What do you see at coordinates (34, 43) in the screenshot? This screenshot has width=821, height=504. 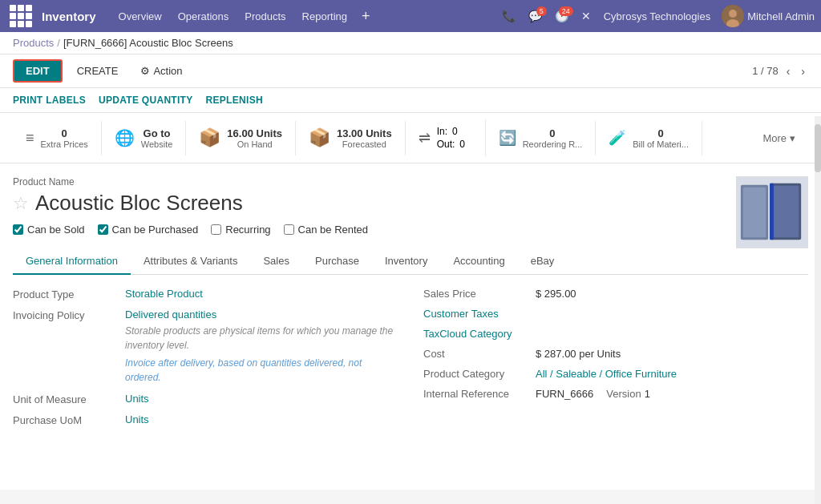 I see `breadcrumb-parent: Products` at bounding box center [34, 43].